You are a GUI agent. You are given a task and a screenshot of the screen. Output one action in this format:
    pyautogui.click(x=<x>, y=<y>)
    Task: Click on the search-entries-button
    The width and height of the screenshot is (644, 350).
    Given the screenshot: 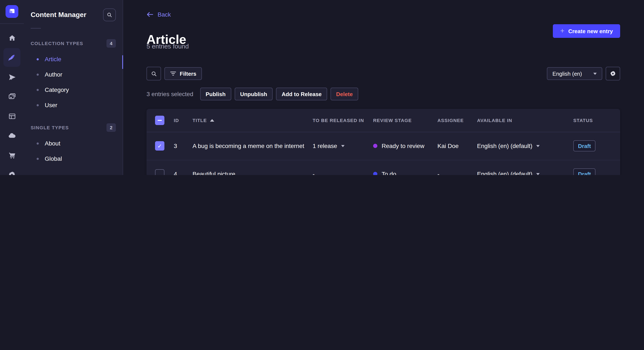 What is the action you would take?
    pyautogui.click(x=154, y=73)
    